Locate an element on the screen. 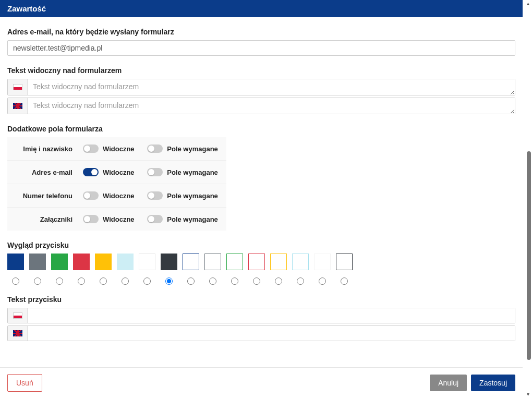  modal-header: Zawartość is located at coordinates (261, 8).